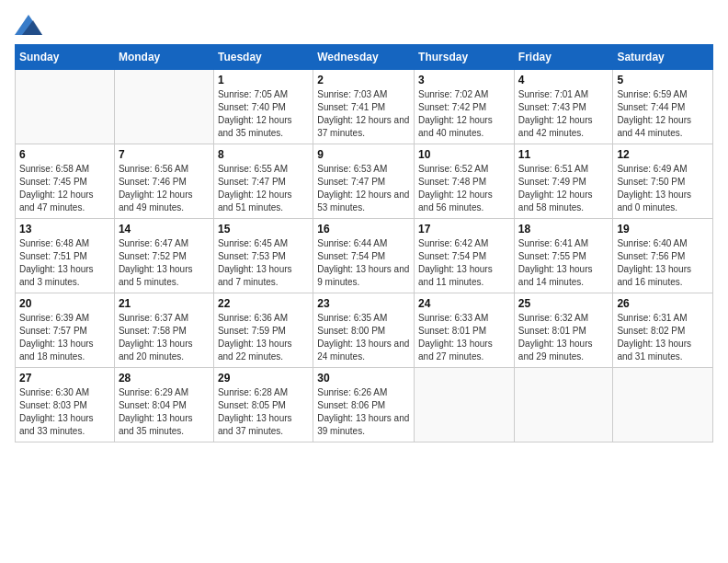 The height and width of the screenshot is (563, 728). Describe the element at coordinates (64, 229) in the screenshot. I see `day-number: 13` at that location.